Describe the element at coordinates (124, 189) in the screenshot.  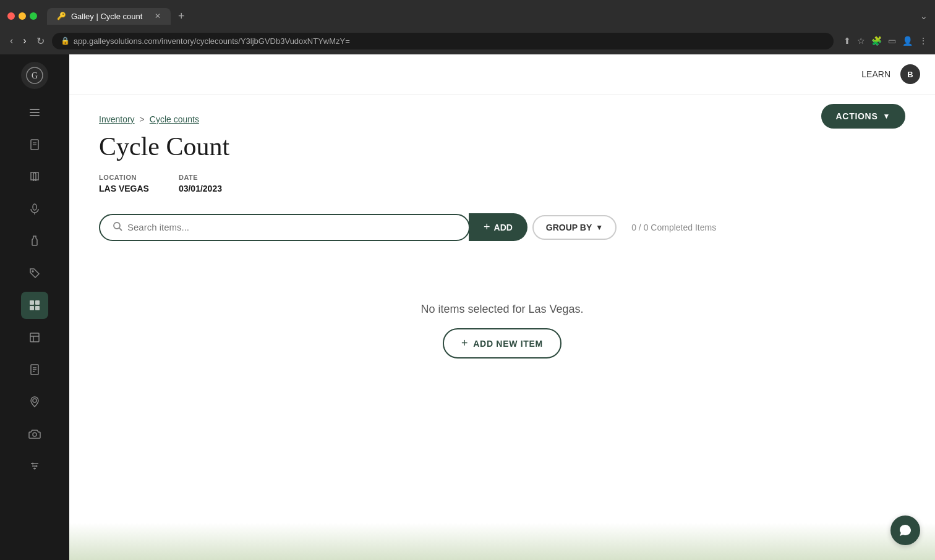
I see `location-value: LAS VEGAS` at that location.